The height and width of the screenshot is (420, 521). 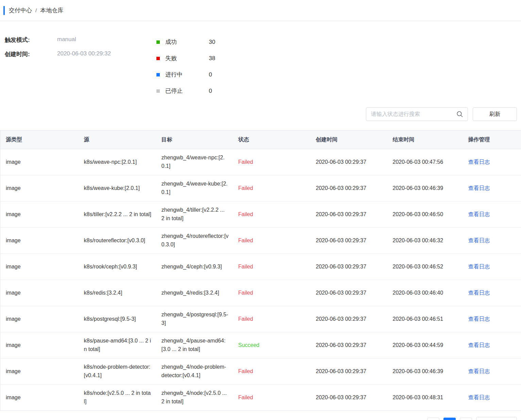 What do you see at coordinates (195, 398) in the screenshot?
I see `cell-target: zhengwb_4/node:[v2.5.0 ... 2 in total]` at bounding box center [195, 398].